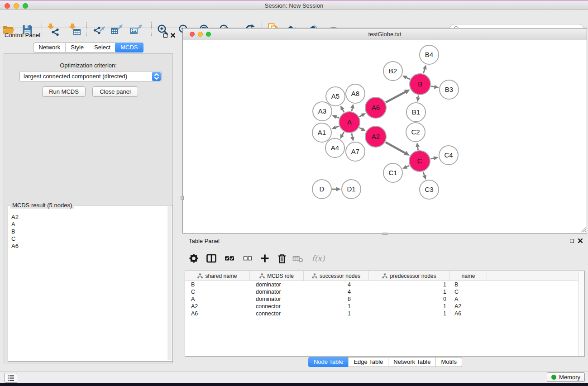 This screenshot has height=386, width=588. Describe the element at coordinates (277, 276) in the screenshot. I see `column-header-mcds-role: MCDS role` at that location.